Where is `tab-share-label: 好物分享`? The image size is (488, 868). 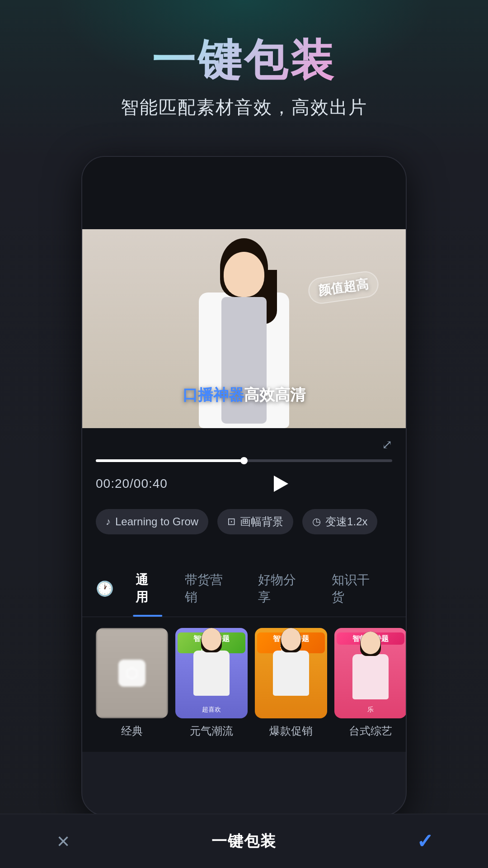
tab-share-label: 好物分享 is located at coordinates (277, 589).